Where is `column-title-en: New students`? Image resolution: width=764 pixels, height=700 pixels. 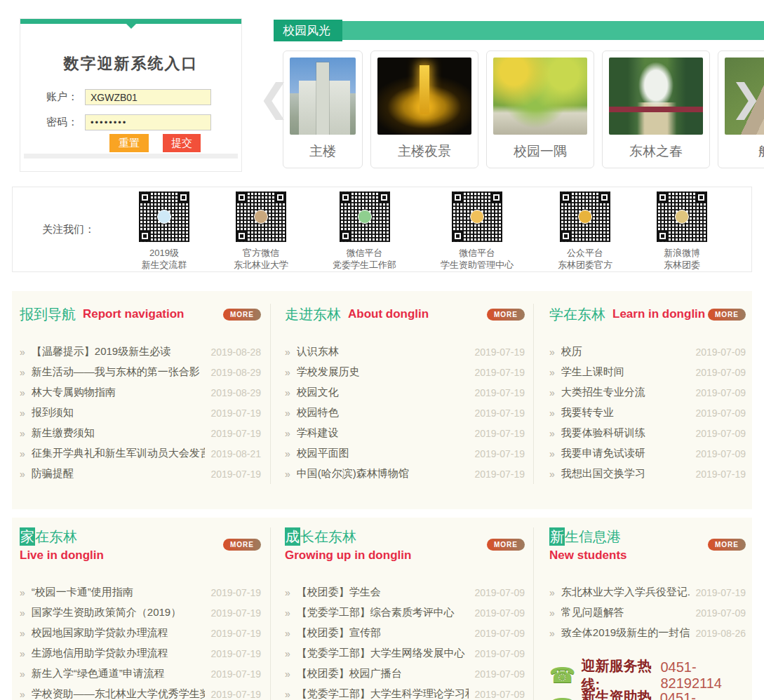 column-title-en: New students is located at coordinates (648, 556).